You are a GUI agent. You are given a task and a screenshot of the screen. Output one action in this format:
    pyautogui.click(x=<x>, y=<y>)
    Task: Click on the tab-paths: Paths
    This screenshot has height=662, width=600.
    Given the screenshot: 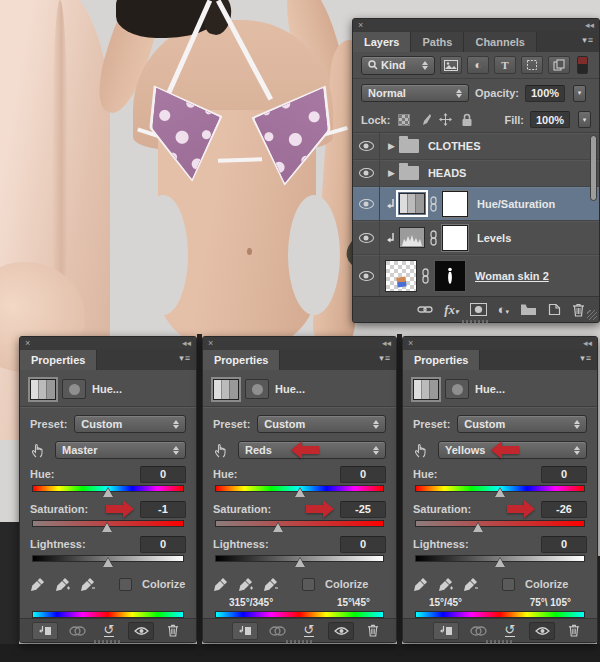 What is the action you would take?
    pyautogui.click(x=438, y=42)
    